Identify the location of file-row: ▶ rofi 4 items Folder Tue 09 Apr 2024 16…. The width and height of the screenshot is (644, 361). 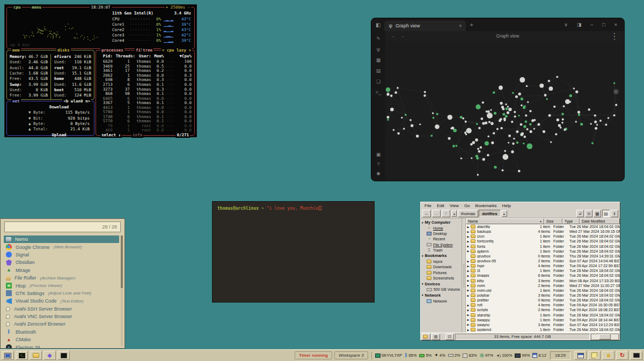
(543, 305).